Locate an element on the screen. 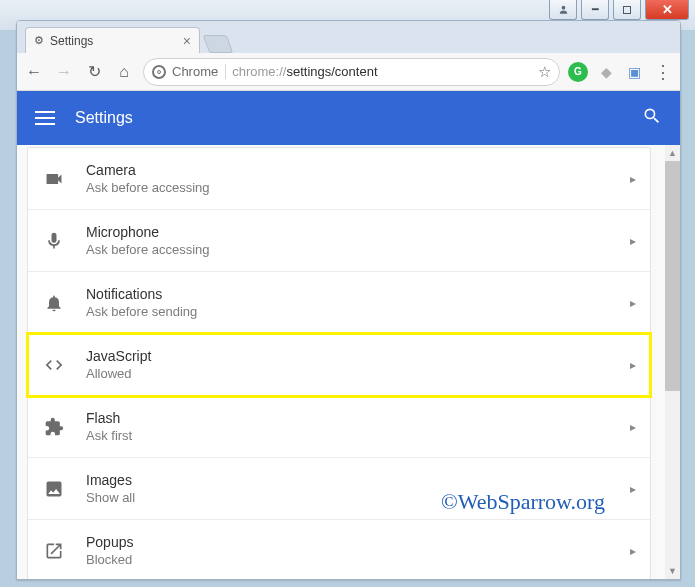 This screenshot has width=695, height=587. new-tab-button is located at coordinates (218, 44).